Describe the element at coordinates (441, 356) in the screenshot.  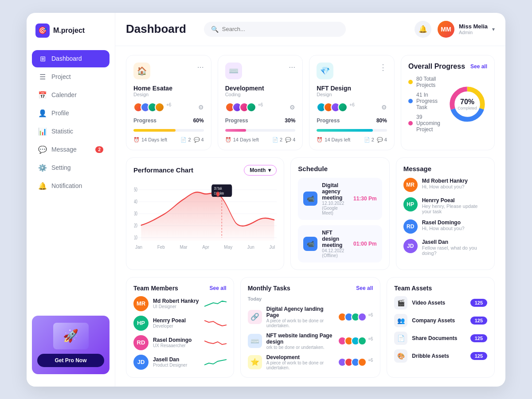
I see `asset-3: 🎨 Dribble Assets 125` at that location.